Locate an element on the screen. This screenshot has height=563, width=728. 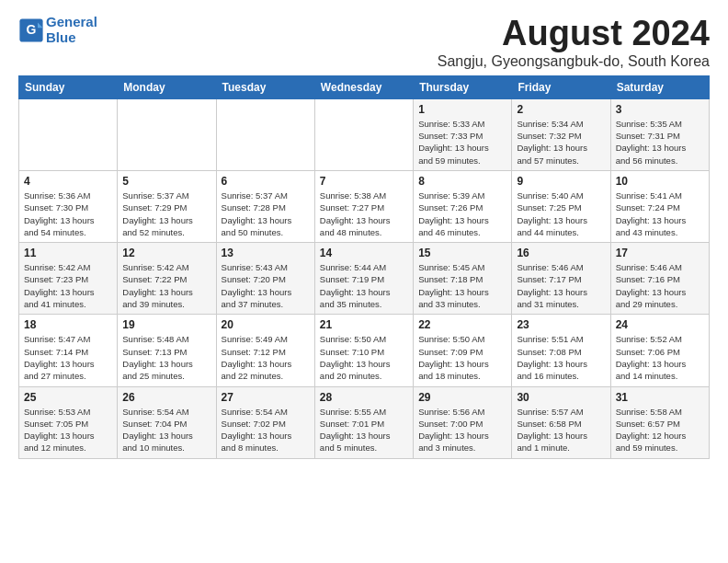
day-number: 15 is located at coordinates (462, 253).